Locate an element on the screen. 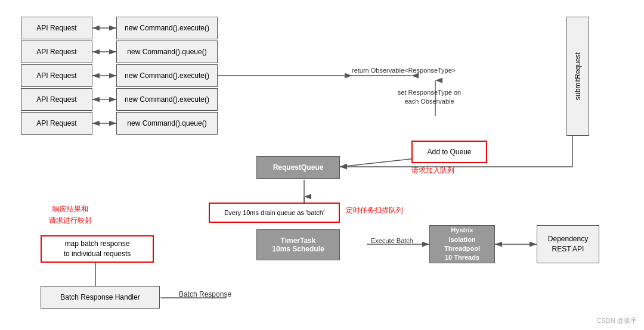 This screenshot has height=330, width=644. add-to-queue-cn-label: 请求加入队列 is located at coordinates (433, 170).